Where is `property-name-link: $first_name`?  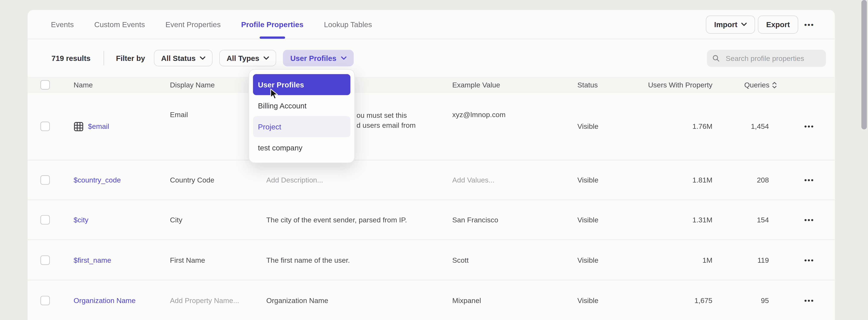
property-name-link: $first_name is located at coordinates (92, 260).